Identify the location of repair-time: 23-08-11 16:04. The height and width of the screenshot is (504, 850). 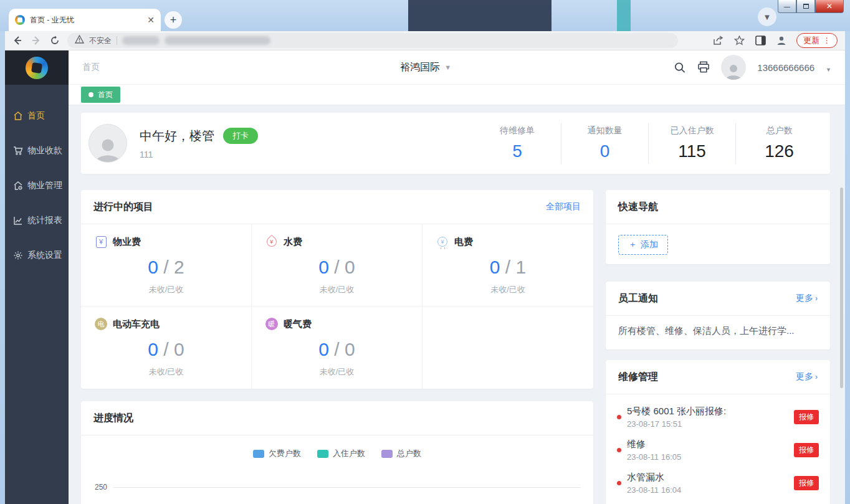
(707, 490).